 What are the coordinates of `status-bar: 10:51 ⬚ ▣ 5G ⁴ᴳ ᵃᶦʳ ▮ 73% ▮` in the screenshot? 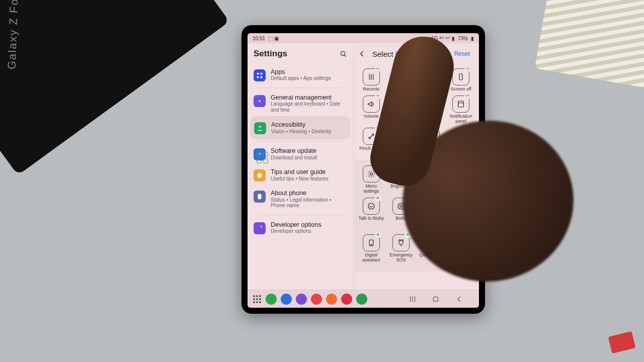 It's located at (363, 38).